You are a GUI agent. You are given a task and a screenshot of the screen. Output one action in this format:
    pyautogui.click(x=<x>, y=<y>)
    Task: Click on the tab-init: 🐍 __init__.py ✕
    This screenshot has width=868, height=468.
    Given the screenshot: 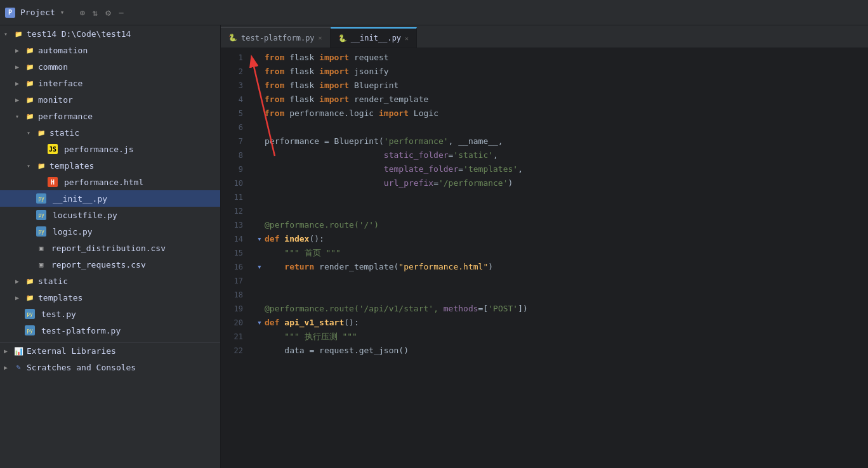 What is the action you would take?
    pyautogui.click(x=374, y=37)
    